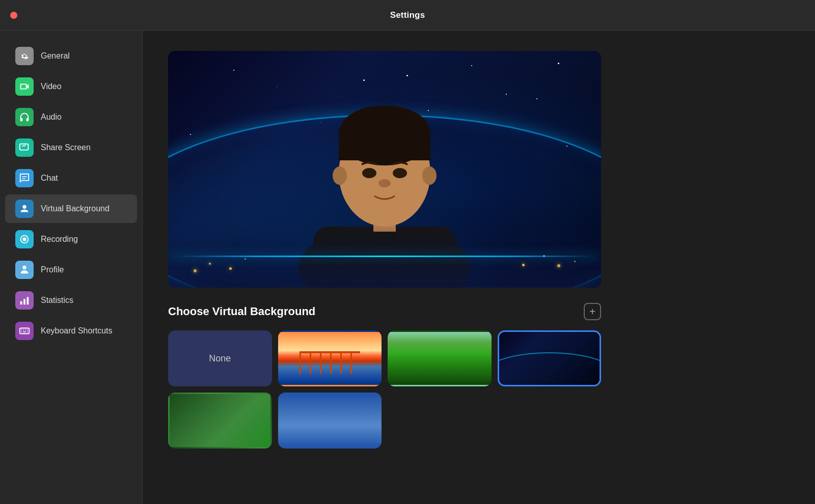 This screenshot has width=815, height=504. Describe the element at coordinates (66, 148) in the screenshot. I see `sidebar-sharescreen-label: Share Screen` at that location.